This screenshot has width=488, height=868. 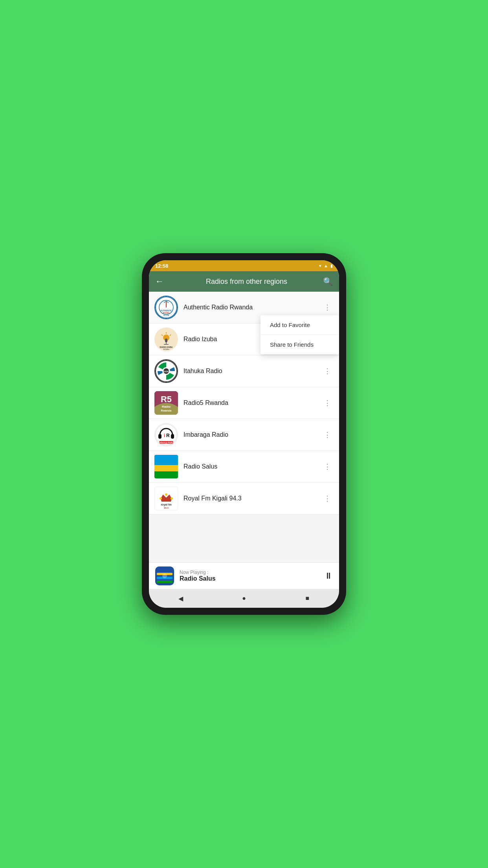 What do you see at coordinates (244, 307) in the screenshot?
I see `list-item: AUTHENTIC RADIO 22.1 FM Authentic Radio …` at bounding box center [244, 307].